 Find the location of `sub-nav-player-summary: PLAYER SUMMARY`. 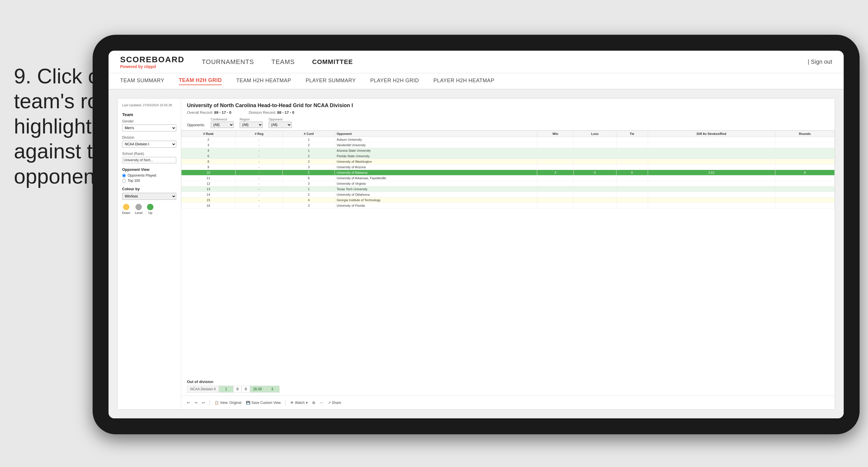

sub-nav-player-summary: PLAYER SUMMARY is located at coordinates (331, 81).